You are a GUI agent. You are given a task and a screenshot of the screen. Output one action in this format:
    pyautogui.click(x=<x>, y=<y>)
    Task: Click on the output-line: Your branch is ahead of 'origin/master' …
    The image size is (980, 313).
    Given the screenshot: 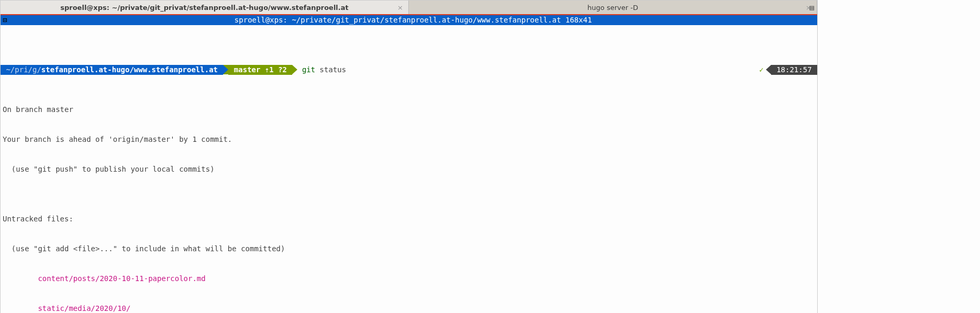 What is the action you would take?
    pyautogui.click(x=409, y=139)
    